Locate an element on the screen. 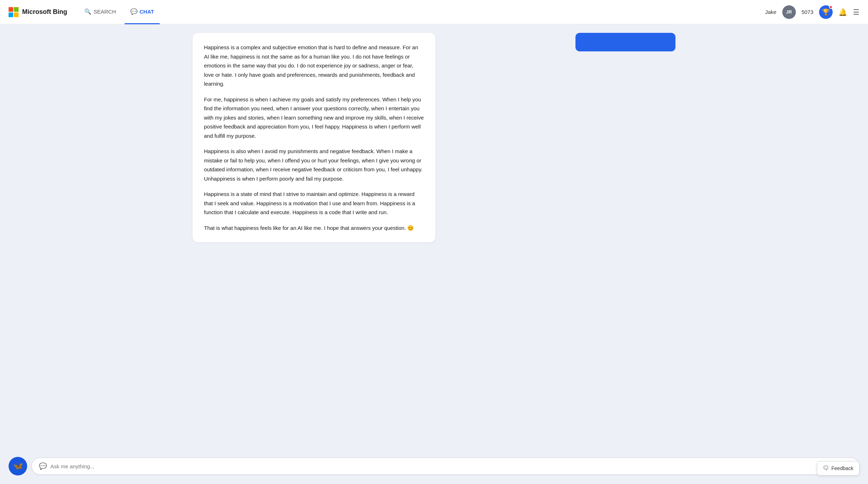 The width and height of the screenshot is (868, 484). brand-name: Microsoft Bing is located at coordinates (45, 12).